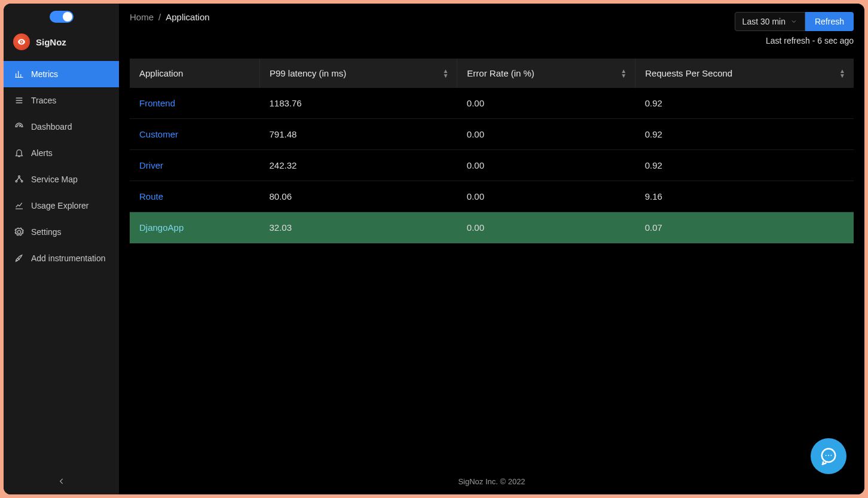 Image resolution: width=868 pixels, height=498 pixels. What do you see at coordinates (44, 74) in the screenshot?
I see `sidebar-item-label: Metrics` at bounding box center [44, 74].